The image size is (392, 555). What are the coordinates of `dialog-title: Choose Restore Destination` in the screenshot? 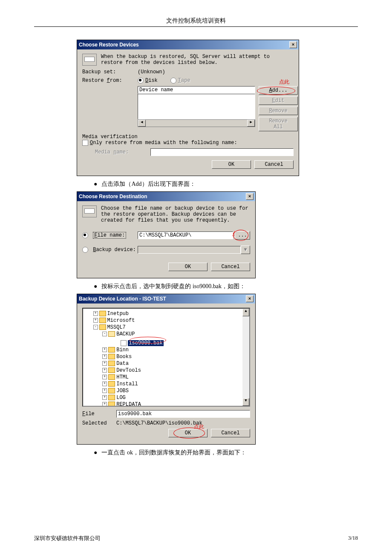 It's located at (113, 197).